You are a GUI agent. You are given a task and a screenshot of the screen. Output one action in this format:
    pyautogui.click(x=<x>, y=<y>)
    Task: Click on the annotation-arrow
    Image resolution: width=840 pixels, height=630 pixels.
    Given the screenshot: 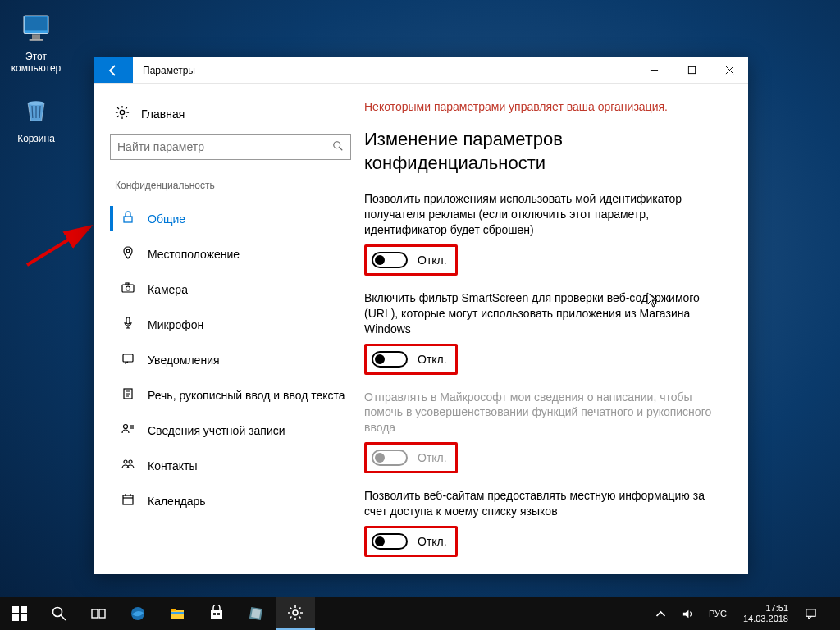 What is the action you would take?
    pyautogui.click(x=60, y=244)
    